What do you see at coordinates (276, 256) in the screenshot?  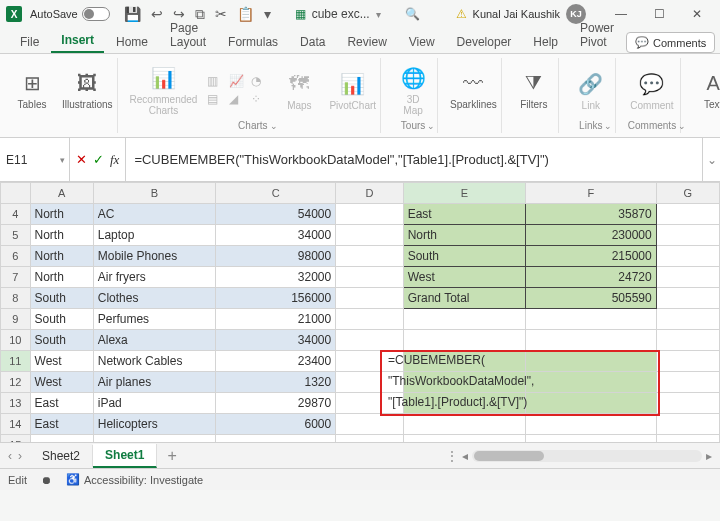 I see `cell: 98000` at bounding box center [276, 256].